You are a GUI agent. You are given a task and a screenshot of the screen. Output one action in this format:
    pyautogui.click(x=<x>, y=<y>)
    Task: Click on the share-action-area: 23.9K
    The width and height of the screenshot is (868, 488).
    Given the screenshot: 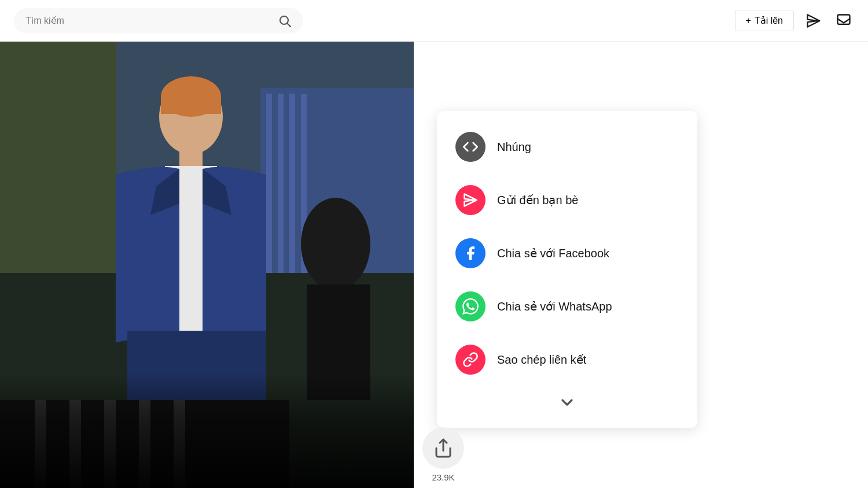 What is the action you would take?
    pyautogui.click(x=443, y=454)
    